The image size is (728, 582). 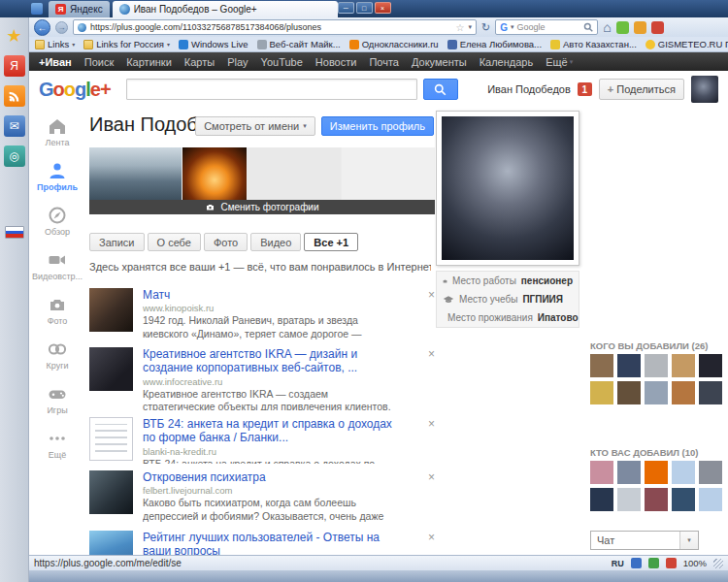 What do you see at coordinates (336, 62) in the screenshot?
I see `gbar-link-news: Новости` at bounding box center [336, 62].